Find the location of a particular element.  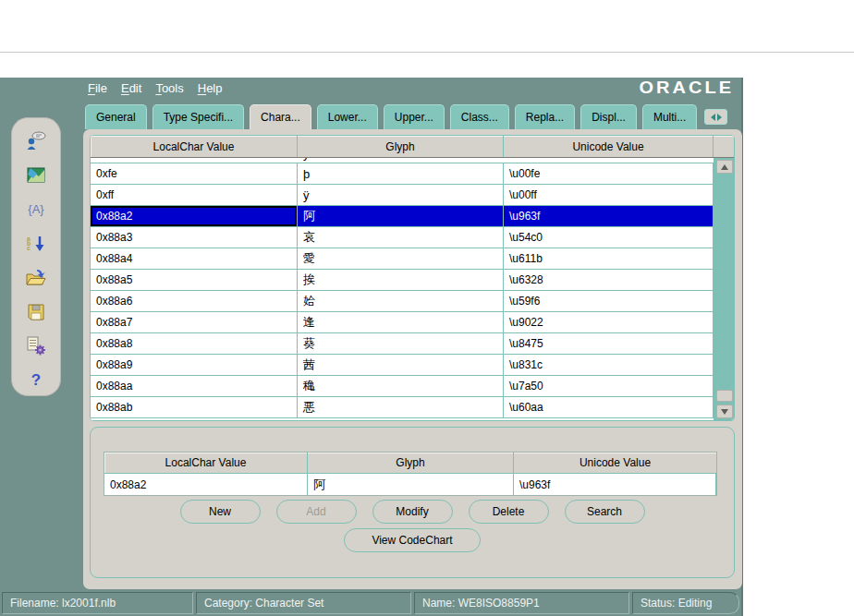

cell-unicode: \u831c is located at coordinates (608, 365).